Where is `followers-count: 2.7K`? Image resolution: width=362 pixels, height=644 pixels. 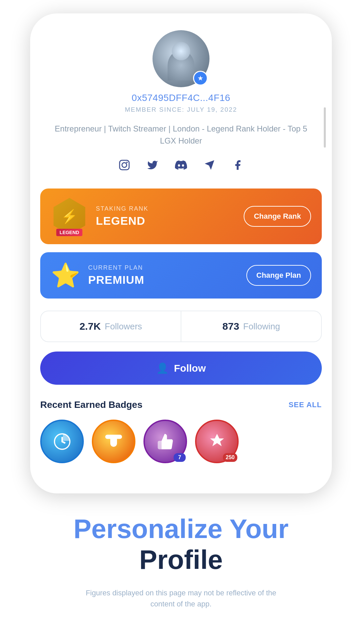 followers-count: 2.7K is located at coordinates (90, 326).